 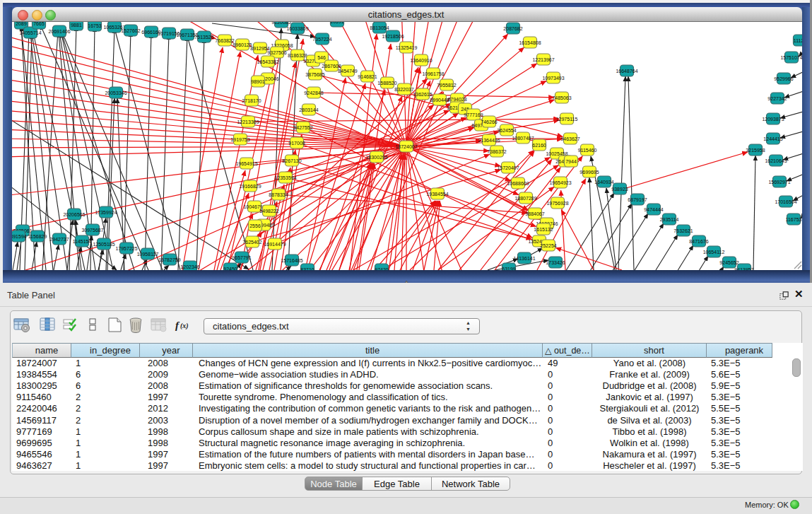 I want to click on svg-text: 7386372, so click(x=496, y=151).